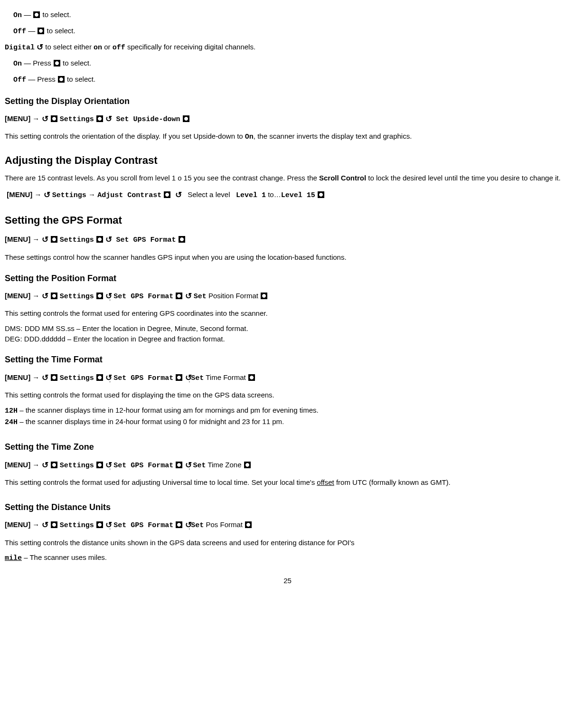 This screenshot has width=575, height=728. What do you see at coordinates (18, 64) in the screenshot?
I see `label-on: On` at bounding box center [18, 64].